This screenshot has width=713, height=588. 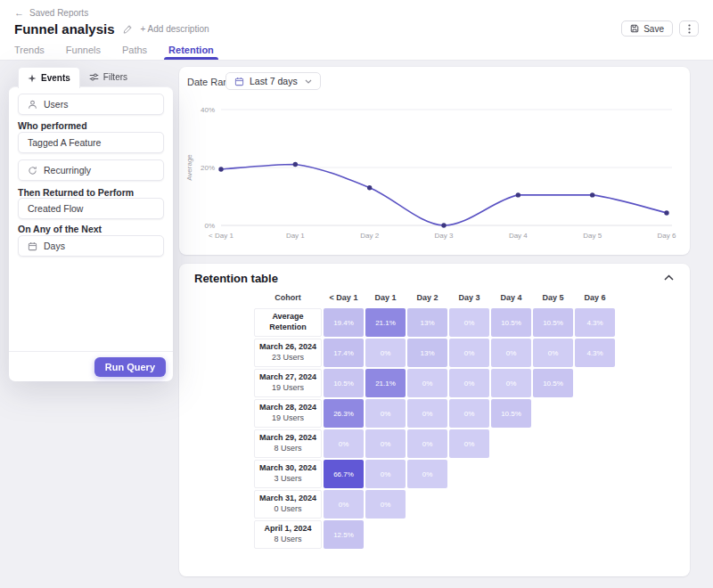 What do you see at coordinates (135, 50) in the screenshot?
I see `tab-paths: Paths` at bounding box center [135, 50].